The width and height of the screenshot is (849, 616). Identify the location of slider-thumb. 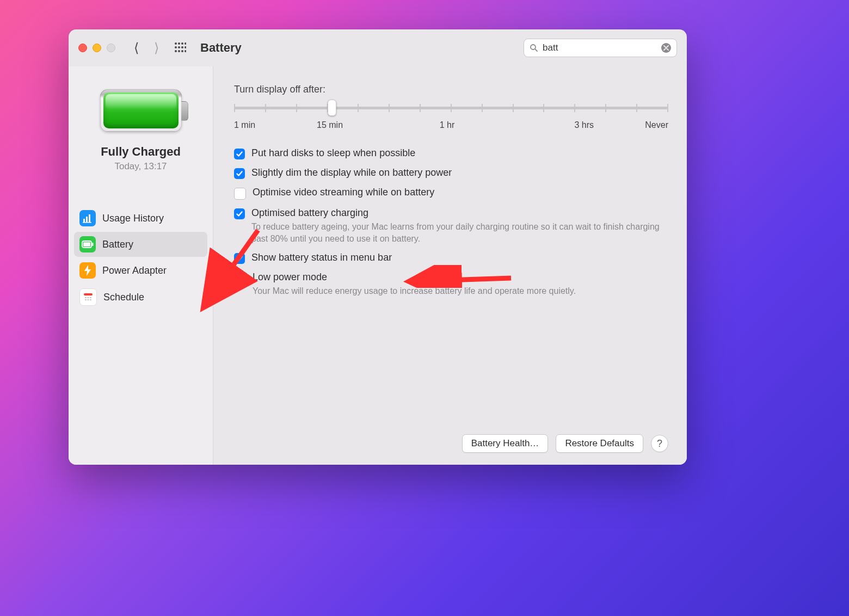
(332, 108).